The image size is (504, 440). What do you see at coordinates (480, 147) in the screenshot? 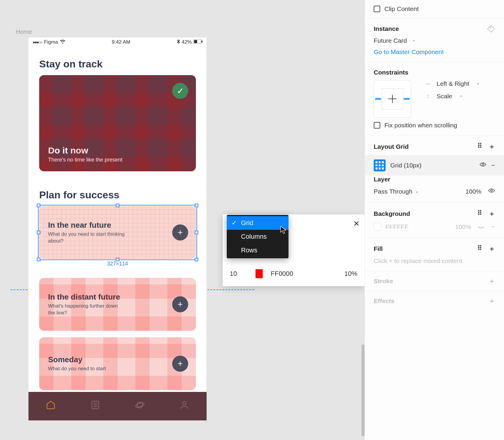
I see `grid-styles-icon: ⠿` at bounding box center [480, 147].